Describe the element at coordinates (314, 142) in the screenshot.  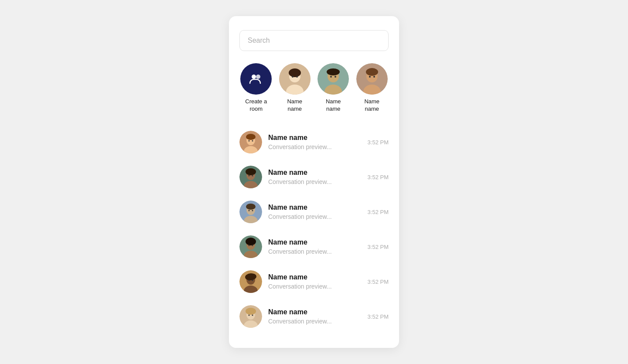
I see `conversation-item-1: Name name Conversation preview... 3:52 P…` at that location.